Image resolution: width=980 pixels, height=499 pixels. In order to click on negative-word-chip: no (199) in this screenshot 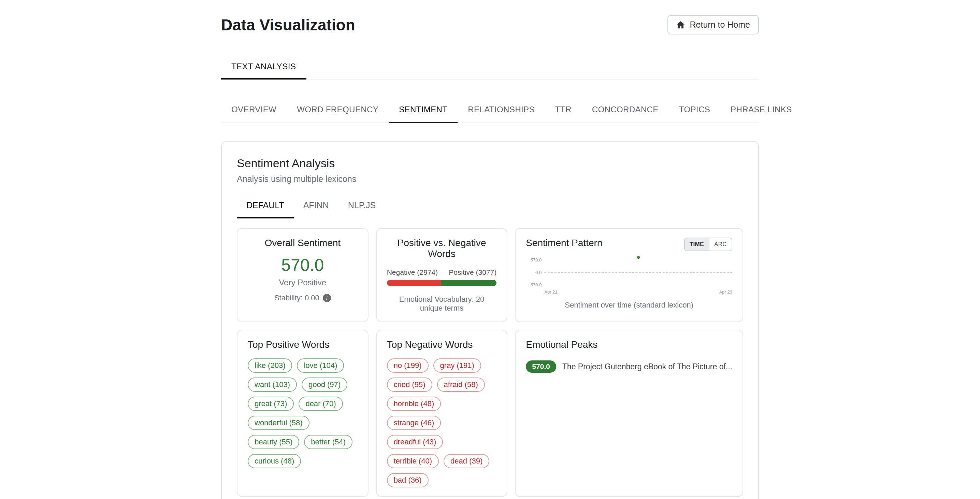, I will do `click(408, 365)`.